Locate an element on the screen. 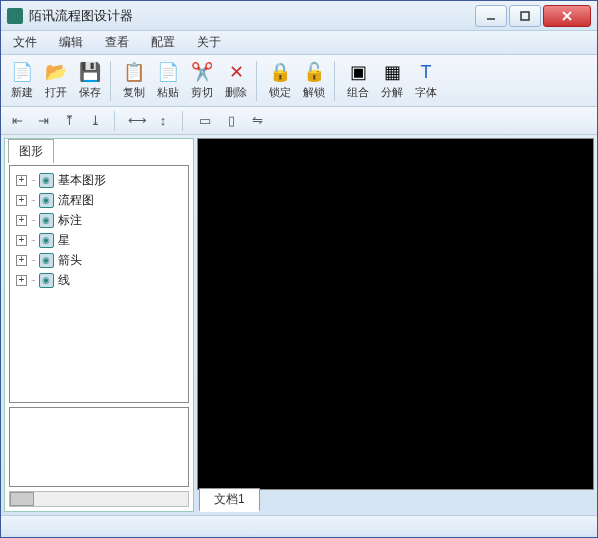  statusbar is located at coordinates (299, 525).